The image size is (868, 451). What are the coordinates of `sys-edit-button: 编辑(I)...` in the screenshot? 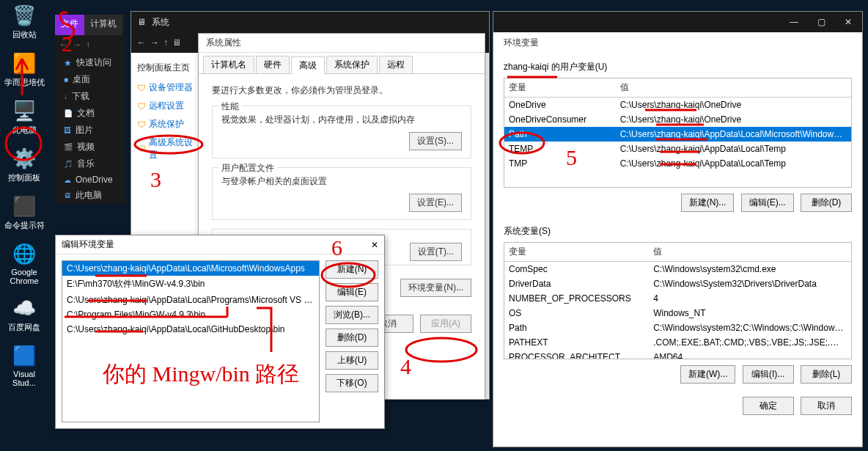 It's located at (768, 374).